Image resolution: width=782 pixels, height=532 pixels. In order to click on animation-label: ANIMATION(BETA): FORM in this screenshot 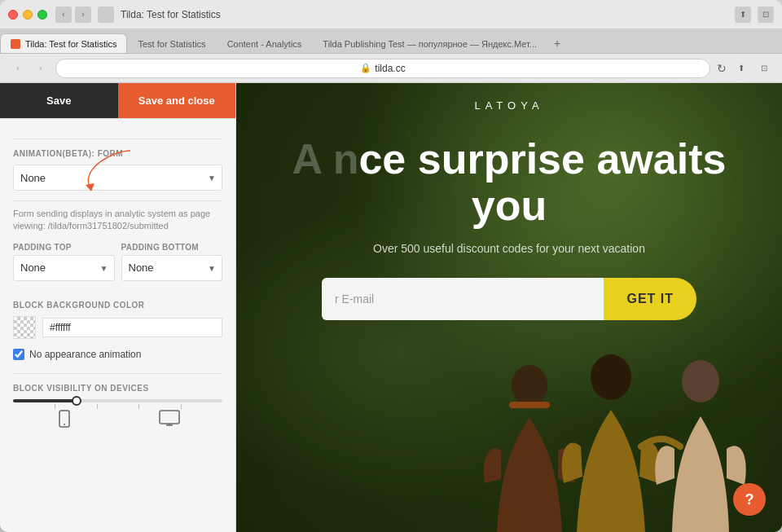, I will do `click(117, 153)`.